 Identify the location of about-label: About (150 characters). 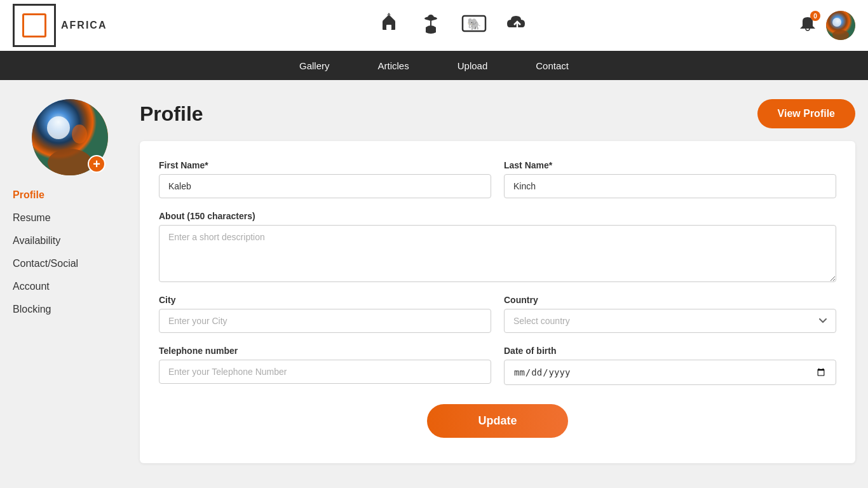
(498, 216).